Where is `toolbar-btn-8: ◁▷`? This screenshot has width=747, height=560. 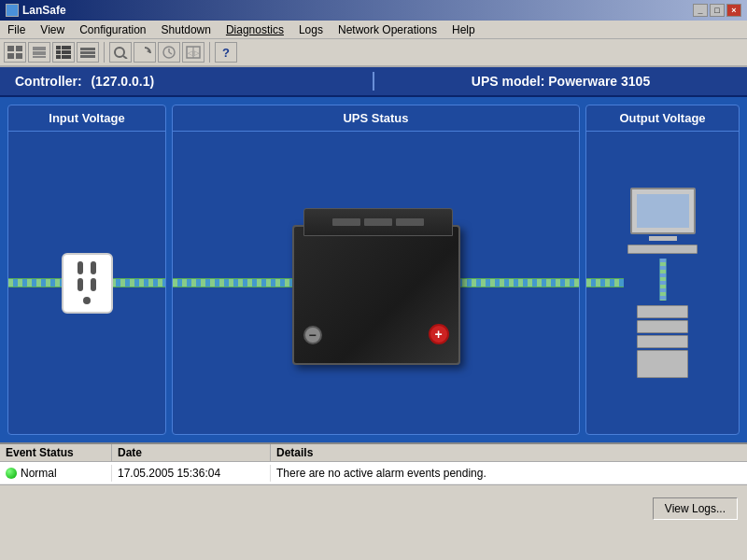 toolbar-btn-8: ◁▷ is located at coordinates (193, 52).